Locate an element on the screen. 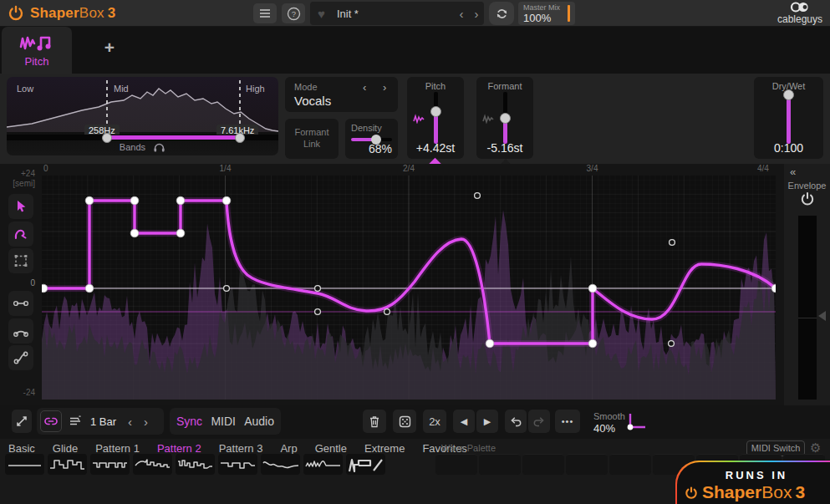  drywet-slider-thumb is located at coordinates (789, 95).